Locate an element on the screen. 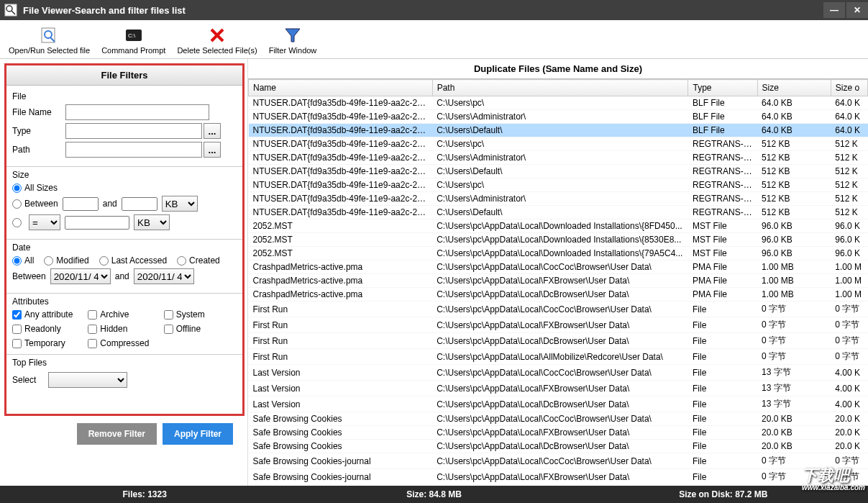  minimize-button: — is located at coordinates (834, 10).